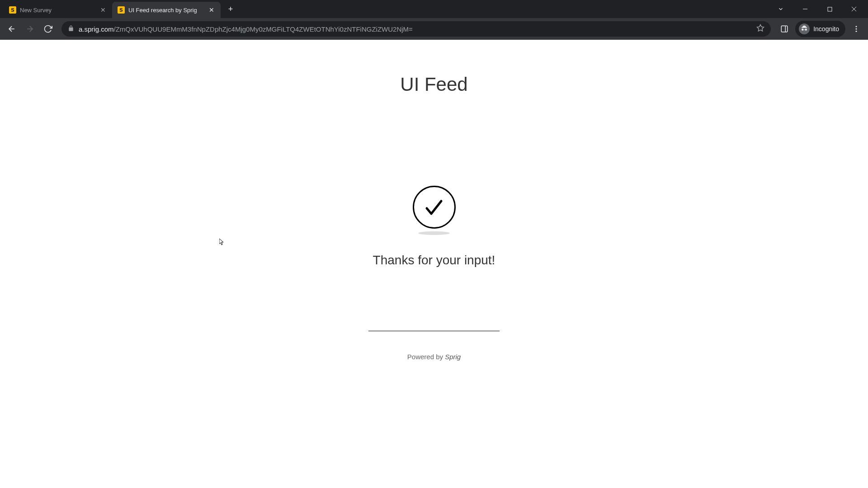 The image size is (868, 488). Describe the element at coordinates (434, 260) in the screenshot. I see `thanks-message: Thanks for your input!` at that location.